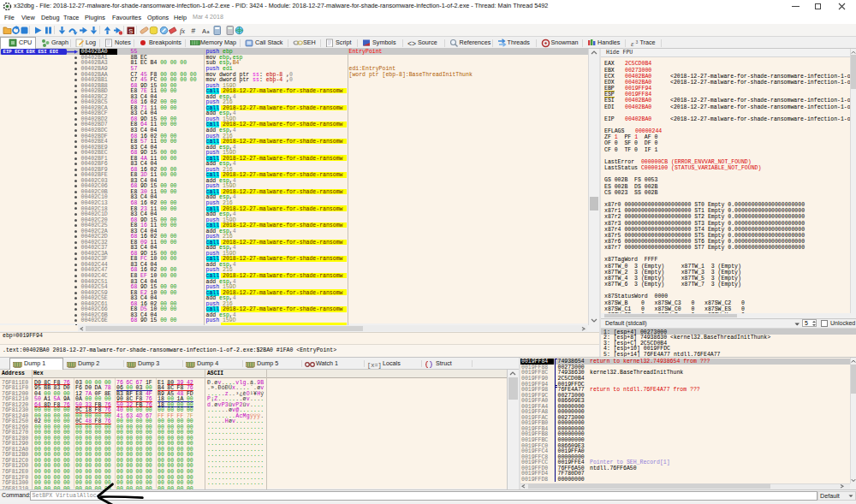 The height and width of the screenshot is (504, 856). Describe the element at coordinates (182, 31) in the screenshot. I see `svg-text: fx` at that location.